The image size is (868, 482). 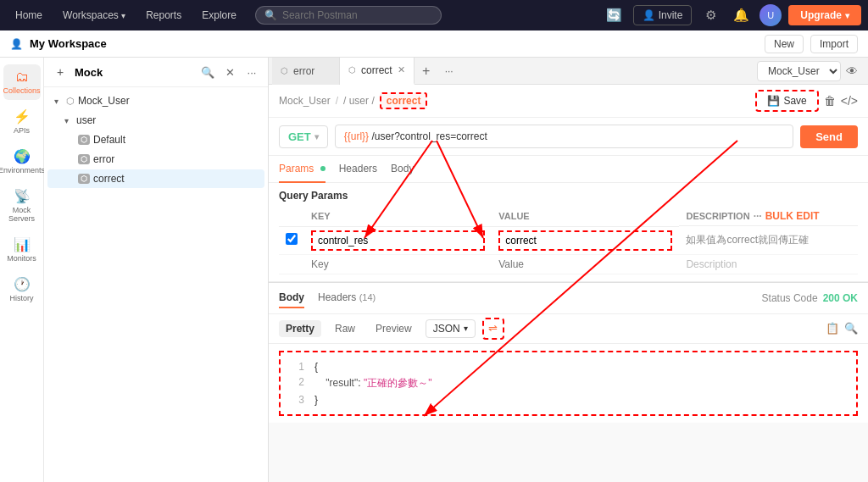 What do you see at coordinates (398, 241) in the screenshot?
I see `row-key-cell` at bounding box center [398, 241].